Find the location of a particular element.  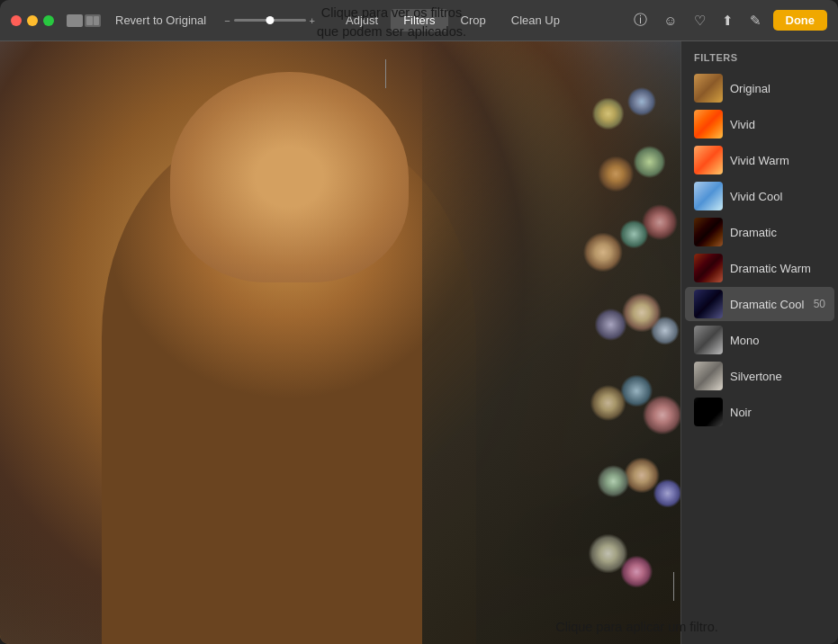

view-toggle is located at coordinates (84, 21).